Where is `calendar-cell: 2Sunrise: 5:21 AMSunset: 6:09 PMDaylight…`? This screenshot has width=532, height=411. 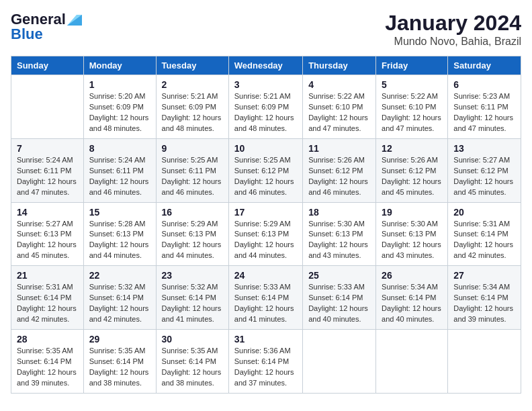 calendar-cell: 2Sunrise: 5:21 AMSunset: 6:09 PMDaylight… is located at coordinates (192, 107).